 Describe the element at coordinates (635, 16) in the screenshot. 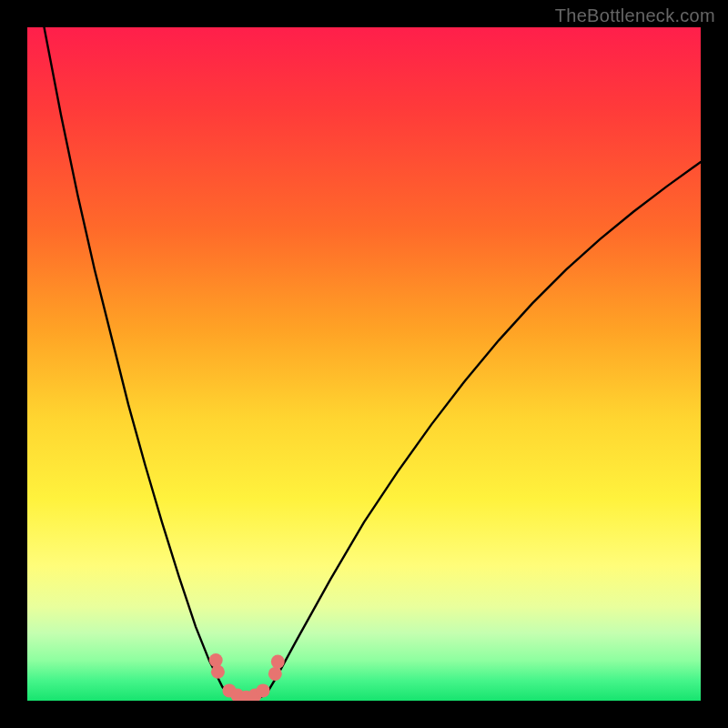

I see `watermark-text: TheBottleneck.com` at that location.